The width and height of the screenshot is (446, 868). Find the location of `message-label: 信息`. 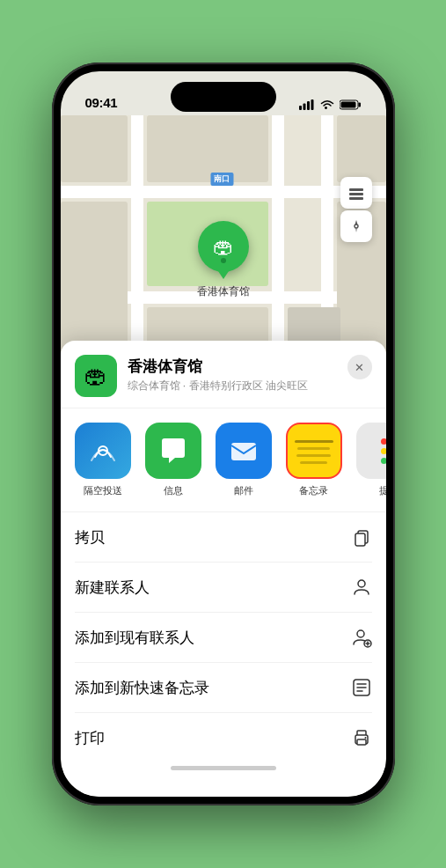

message-label: 信息 is located at coordinates (173, 491).